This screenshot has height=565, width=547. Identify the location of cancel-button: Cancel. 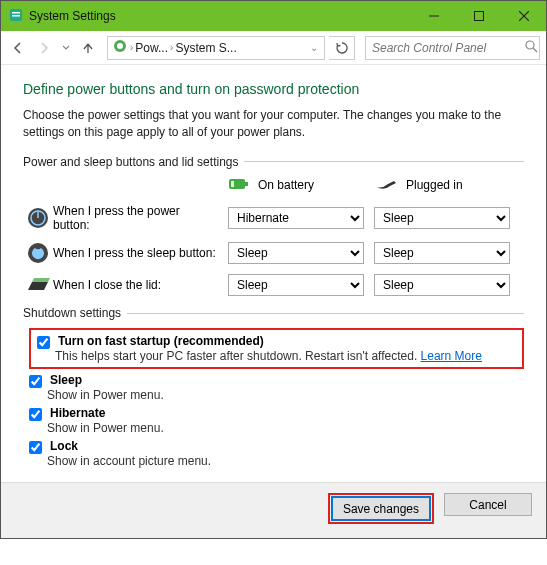
(488, 504).